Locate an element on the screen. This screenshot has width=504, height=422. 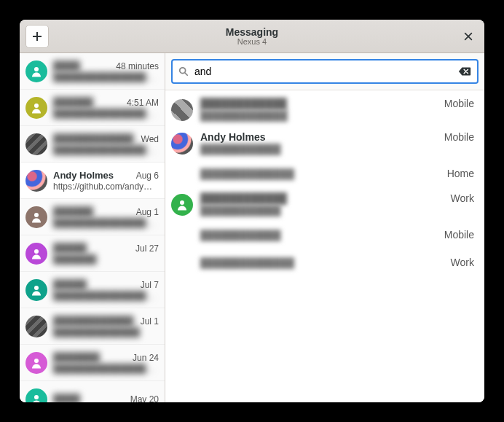
conversation-item: █████Jul 7████████████████████ … is located at coordinates (92, 290).